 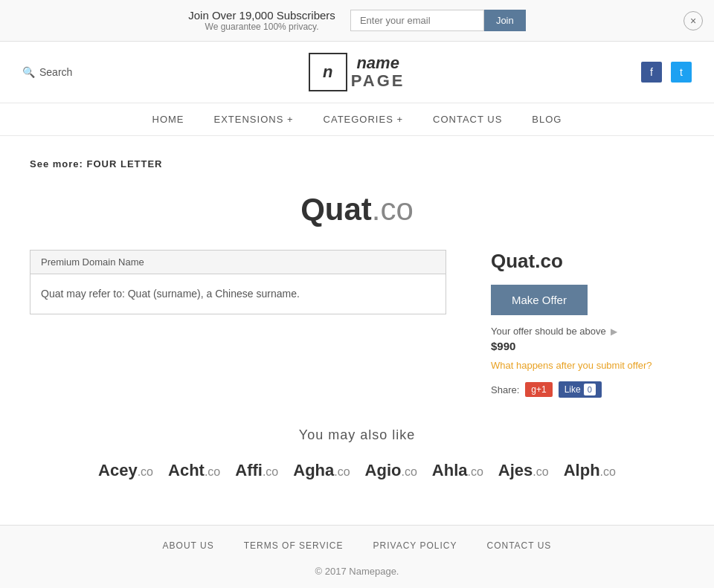 I want to click on nav-contact: CONTACT US, so click(x=467, y=119).